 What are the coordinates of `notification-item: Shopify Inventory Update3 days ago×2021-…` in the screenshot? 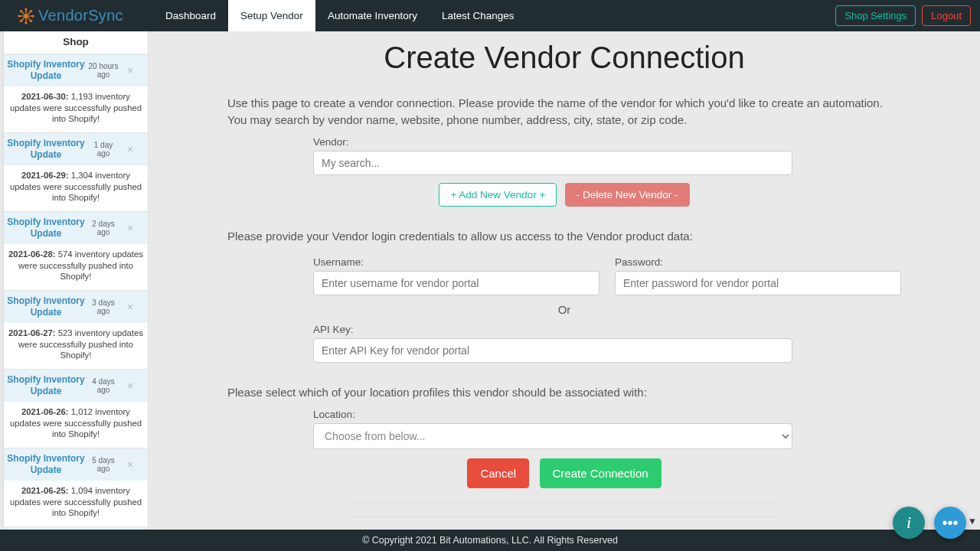 It's located at (76, 329).